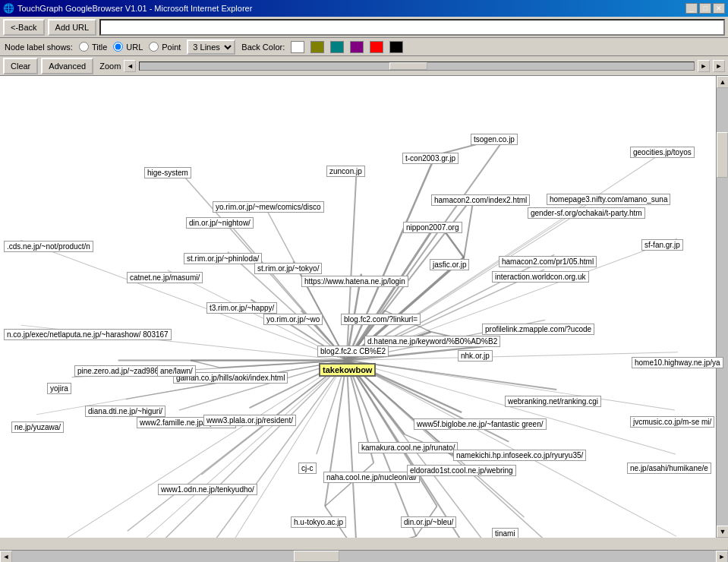 The image size is (728, 562). I want to click on back-button: <-Back, so click(24, 27).